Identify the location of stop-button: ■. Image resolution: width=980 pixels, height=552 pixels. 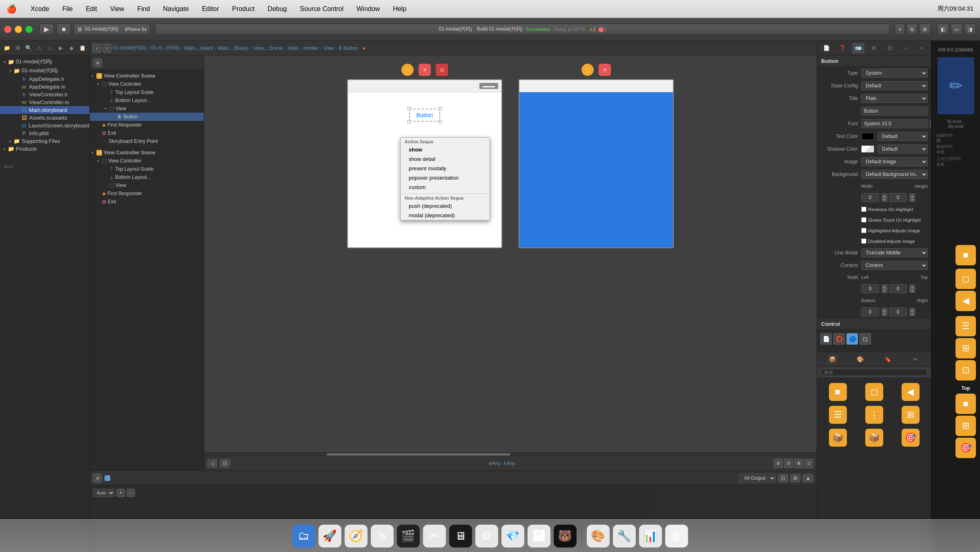
(64, 29).